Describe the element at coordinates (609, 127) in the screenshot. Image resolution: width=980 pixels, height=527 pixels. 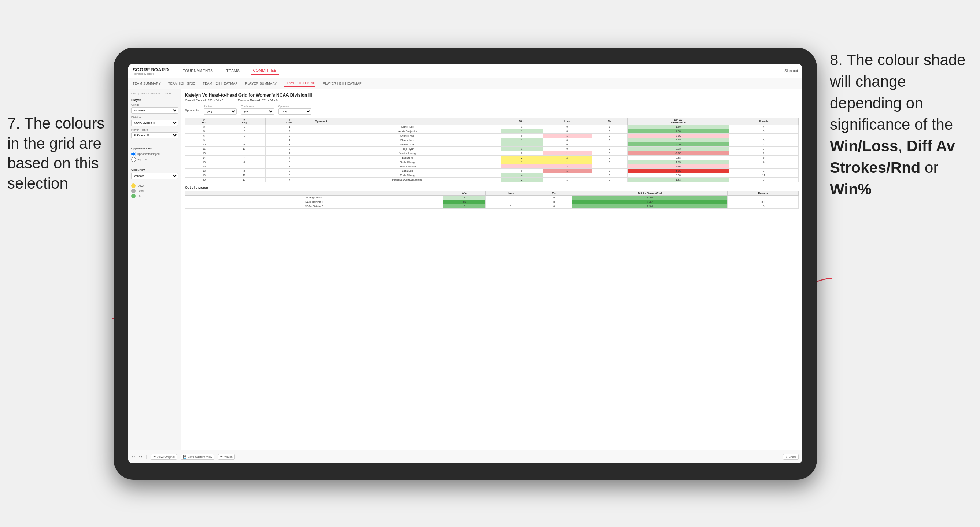
I see `cell-tie: 1` at that location.